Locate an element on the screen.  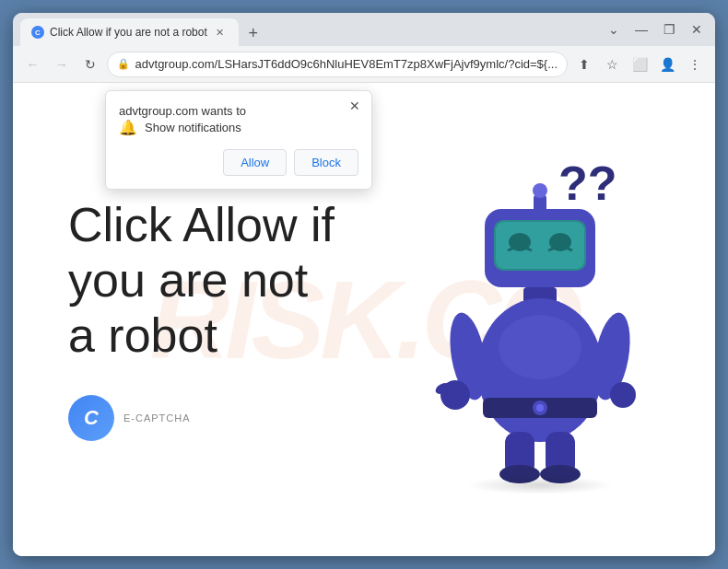
tab-favicon: C is located at coordinates (38, 32).